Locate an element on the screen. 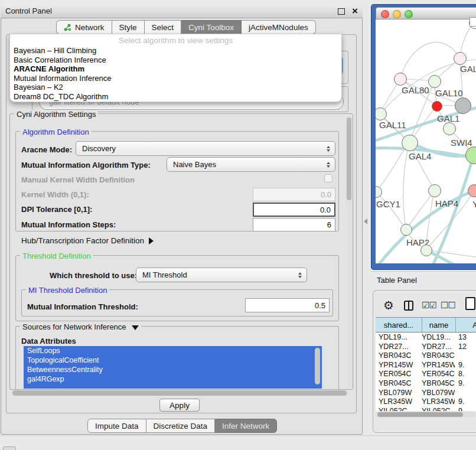  table-row: YBL079WYBL079W is located at coordinates (426, 393).